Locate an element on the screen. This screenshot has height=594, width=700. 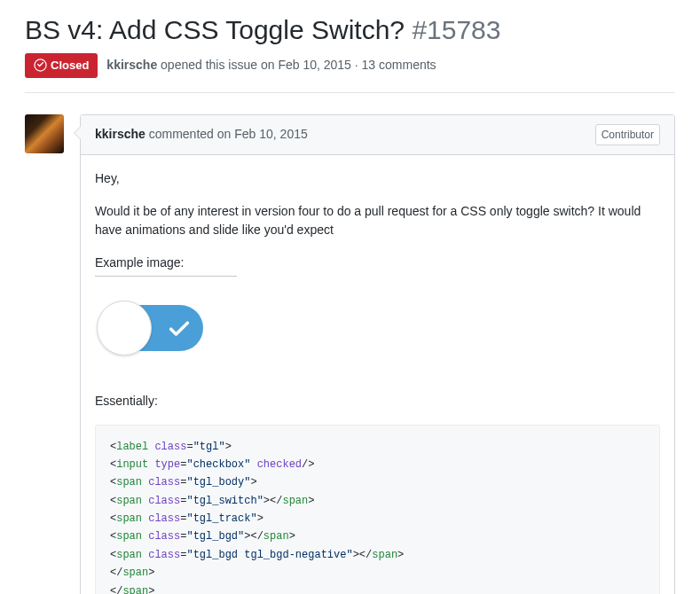
essentially-label: Essentially: is located at coordinates (378, 401).